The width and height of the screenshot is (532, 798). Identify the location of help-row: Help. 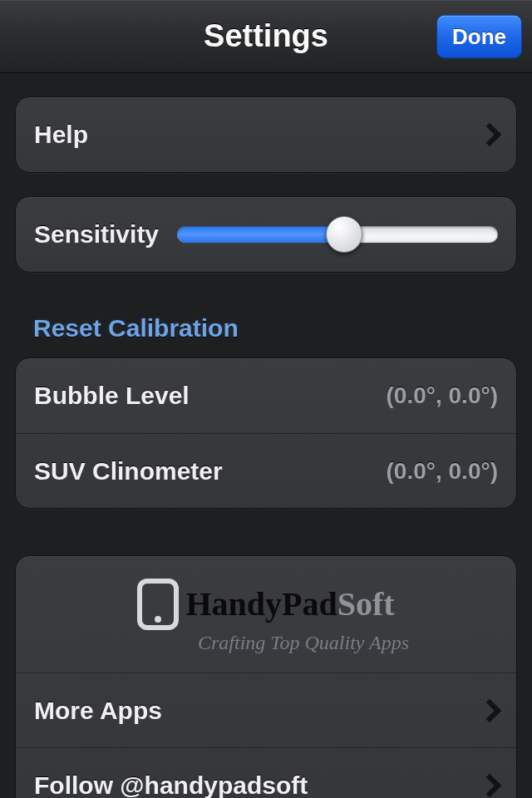
(266, 135).